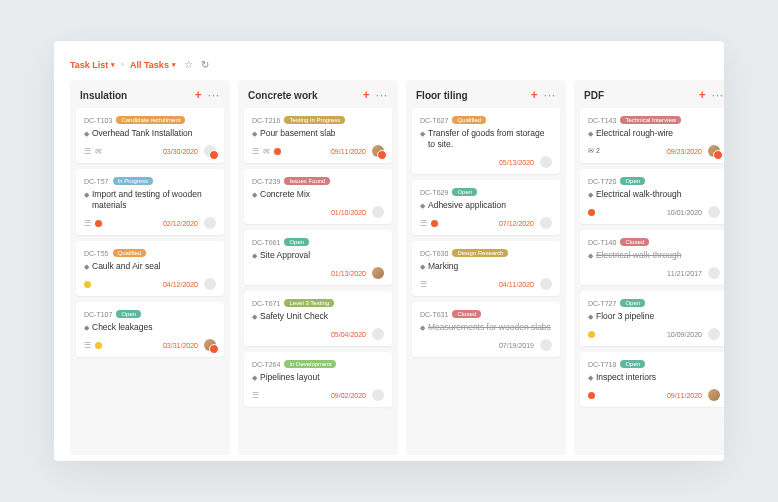 This screenshot has width=778, height=502. What do you see at coordinates (98, 314) in the screenshot?
I see `task-id: DC-T107` at bounding box center [98, 314].